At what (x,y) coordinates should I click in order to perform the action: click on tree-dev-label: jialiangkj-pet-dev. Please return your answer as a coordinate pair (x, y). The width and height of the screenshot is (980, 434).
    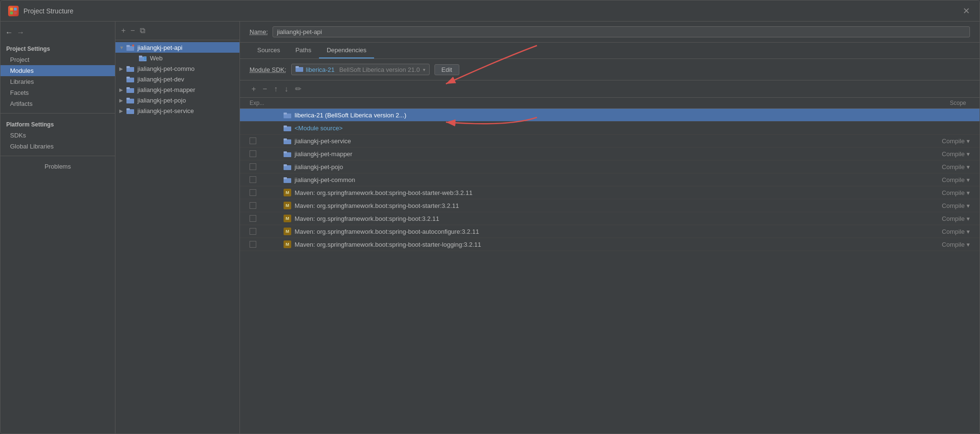
    Looking at the image, I should click on (161, 80).